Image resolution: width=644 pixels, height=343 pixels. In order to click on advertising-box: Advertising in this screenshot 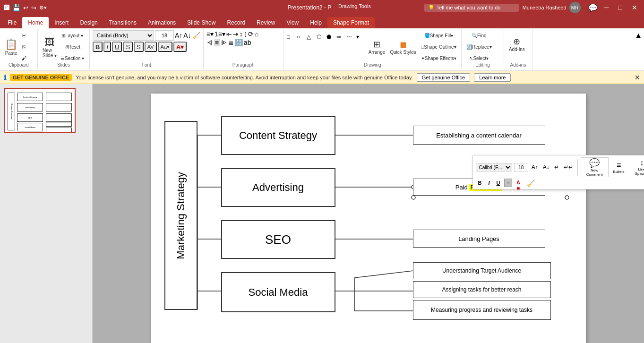, I will do `click(278, 188)`.